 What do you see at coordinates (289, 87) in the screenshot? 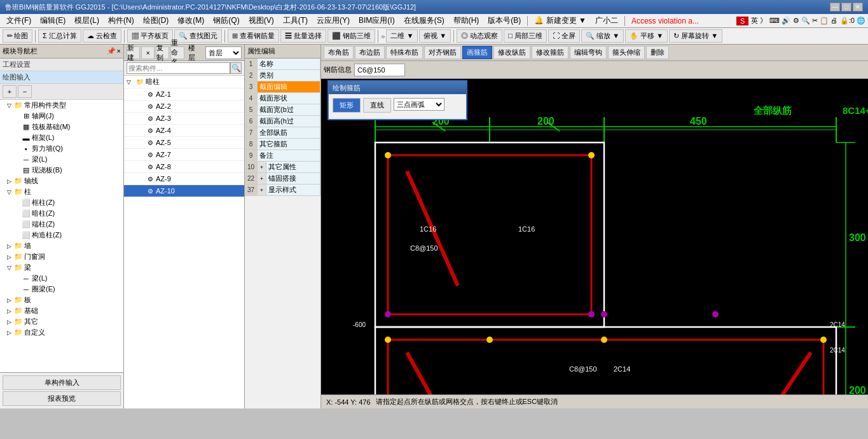
I see `prop-key-section-edit: 截面编辑` at bounding box center [289, 87].